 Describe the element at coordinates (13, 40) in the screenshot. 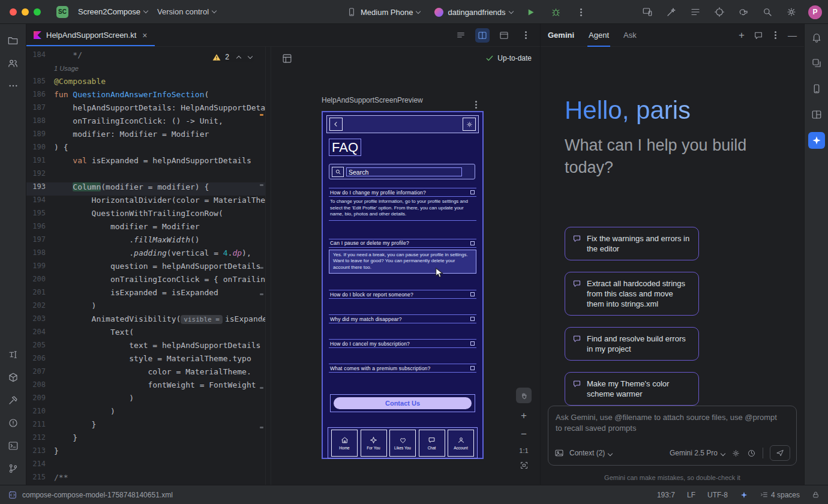

I see `project-tool-button` at that location.